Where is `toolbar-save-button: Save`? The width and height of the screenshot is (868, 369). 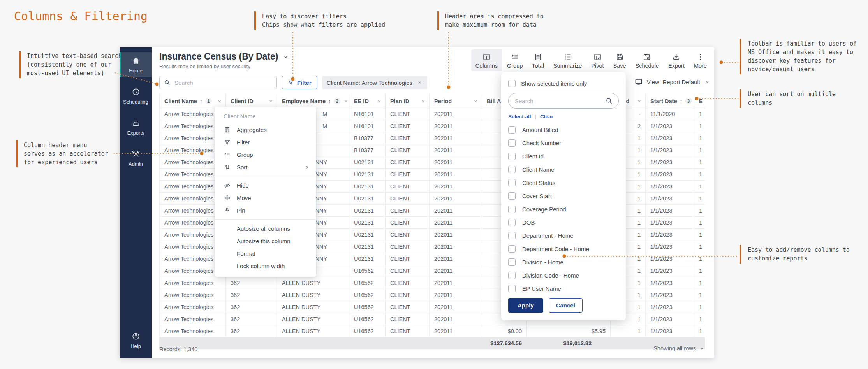 toolbar-save-button: Save is located at coordinates (620, 60).